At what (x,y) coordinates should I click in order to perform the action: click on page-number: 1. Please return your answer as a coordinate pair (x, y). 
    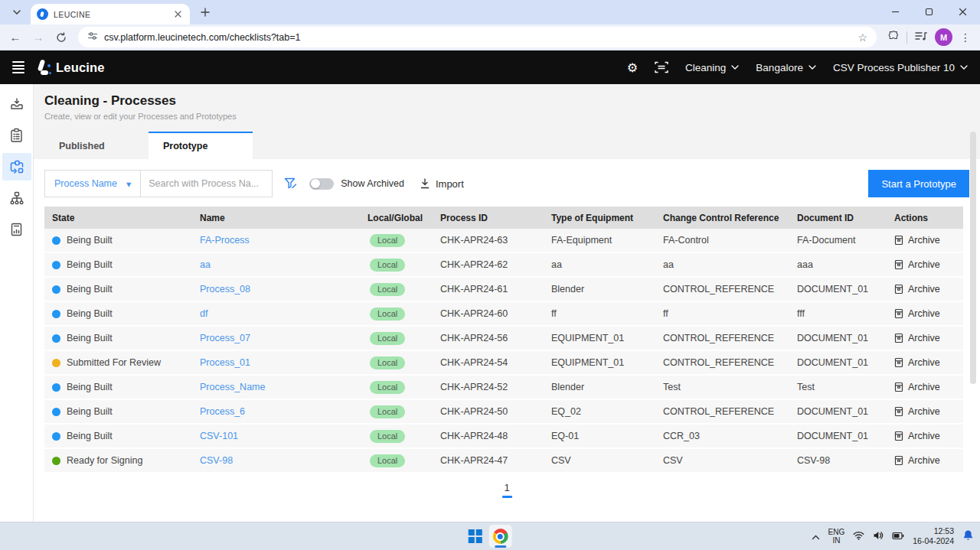
    Looking at the image, I should click on (507, 488).